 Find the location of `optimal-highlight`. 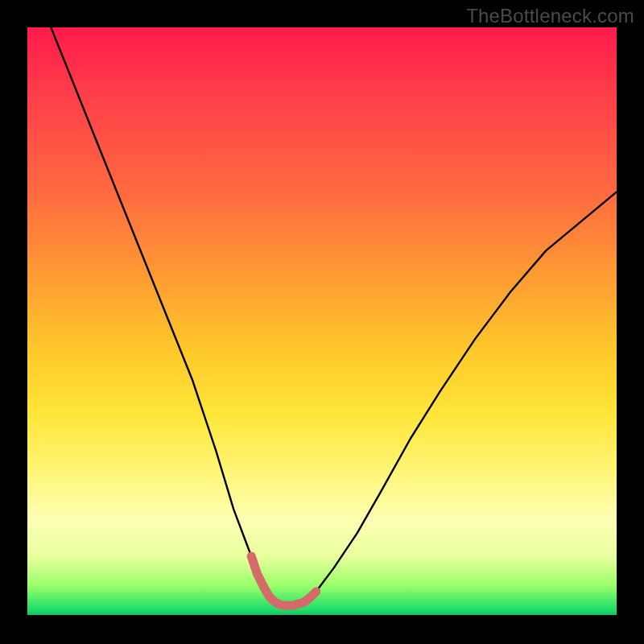

optimal-highlight is located at coordinates (283, 581).